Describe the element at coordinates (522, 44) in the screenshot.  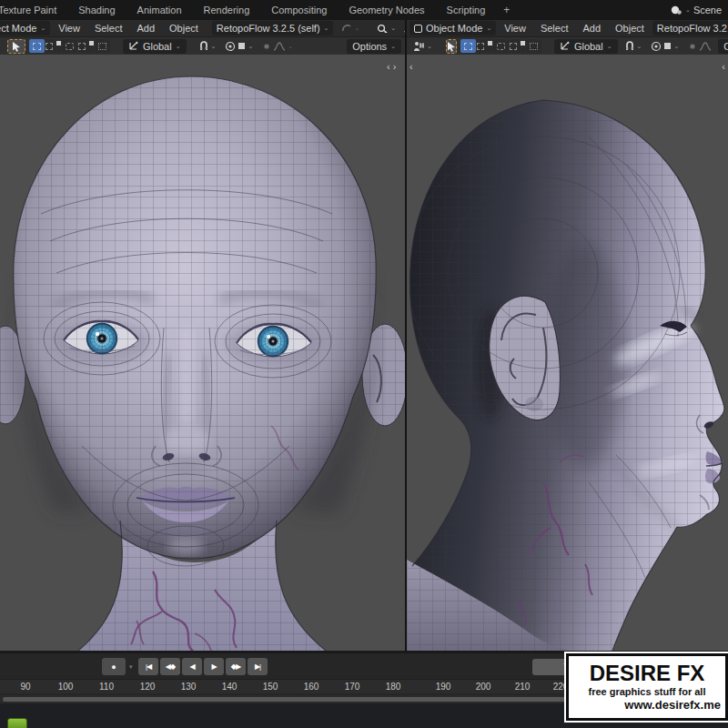
I see `lasso-fill-icon` at that location.